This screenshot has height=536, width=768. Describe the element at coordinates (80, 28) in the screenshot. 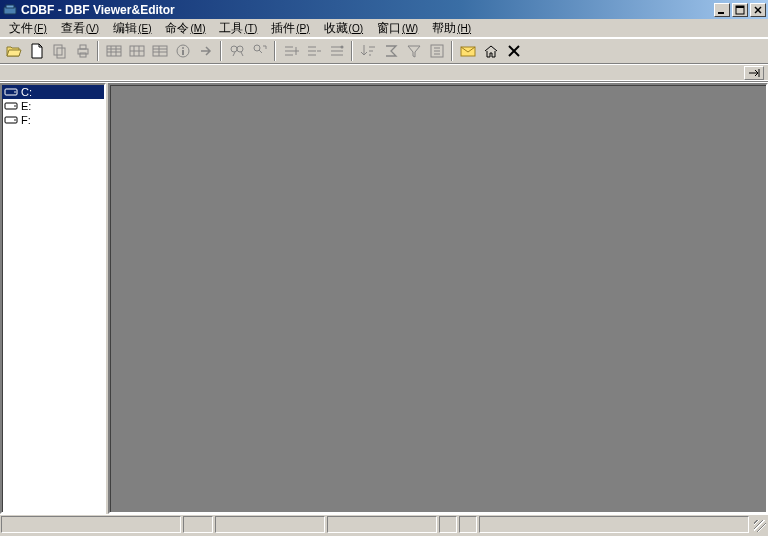

I see `menu-view: 查看(V)` at that location.